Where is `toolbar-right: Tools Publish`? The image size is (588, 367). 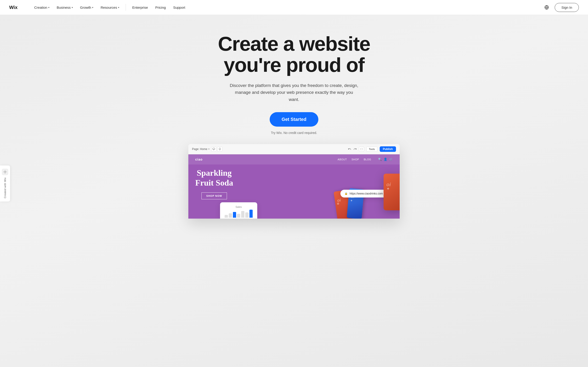
toolbar-right: Tools Publish is located at coordinates (372, 149).